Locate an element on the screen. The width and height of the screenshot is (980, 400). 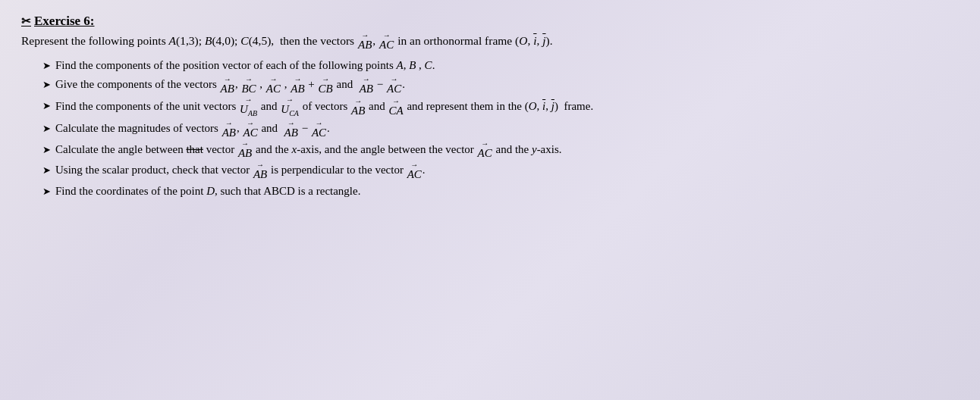
title-text: Exercise 6: is located at coordinates (64, 21).